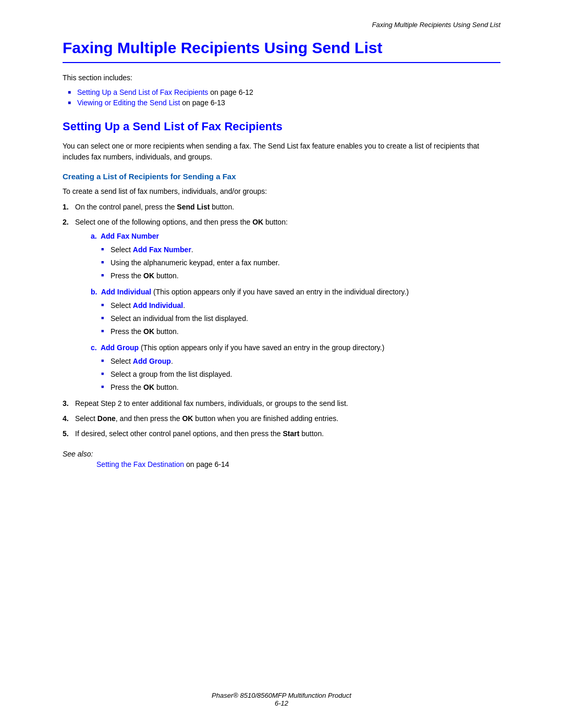 Image resolution: width=563 pixels, height=728 pixels. What do you see at coordinates (291, 434) in the screenshot?
I see `bold-start: Start` at bounding box center [291, 434].